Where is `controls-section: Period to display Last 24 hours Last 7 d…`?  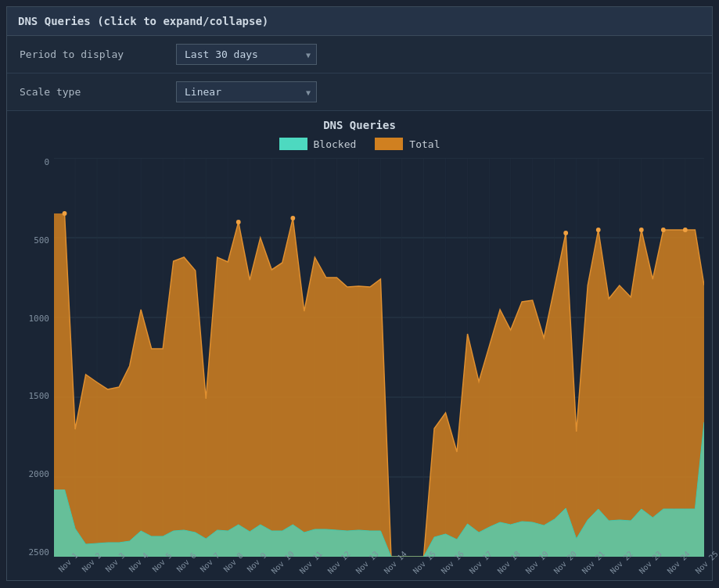 controls-section: Period to display Last 24 hours Last 7 d… is located at coordinates (360, 74).